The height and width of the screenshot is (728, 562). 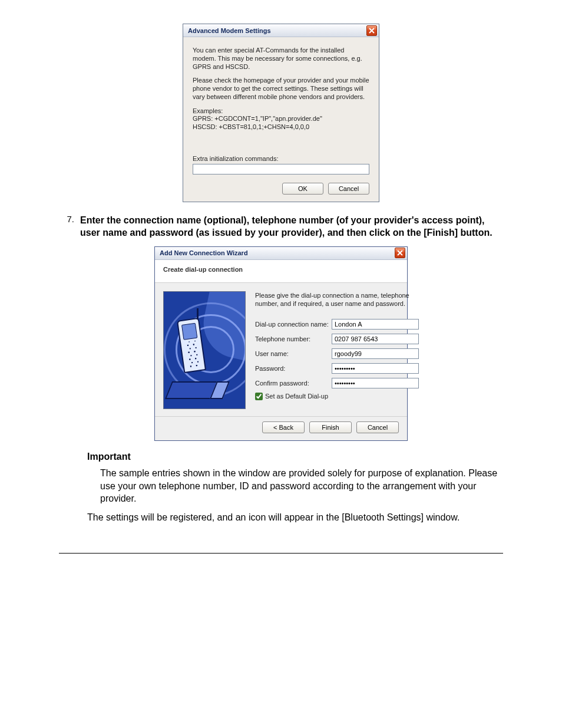 What do you see at coordinates (293, 324) in the screenshot?
I see `connection-name-label: Dial-up connection name:` at bounding box center [293, 324].